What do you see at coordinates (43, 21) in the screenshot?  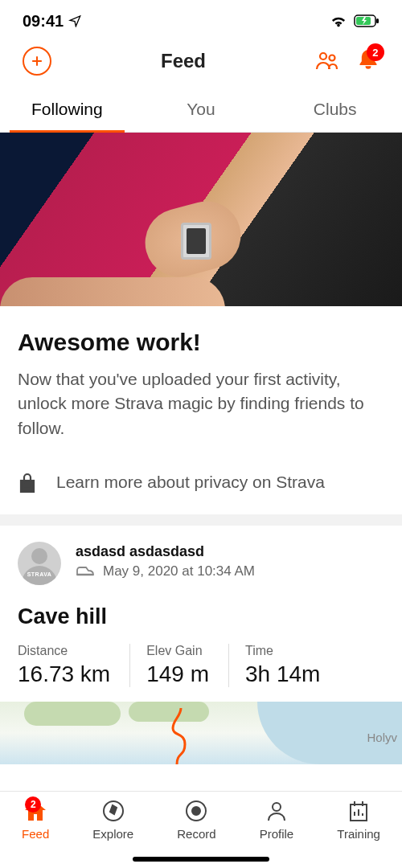 I see `time-text: 09:41` at bounding box center [43, 21].